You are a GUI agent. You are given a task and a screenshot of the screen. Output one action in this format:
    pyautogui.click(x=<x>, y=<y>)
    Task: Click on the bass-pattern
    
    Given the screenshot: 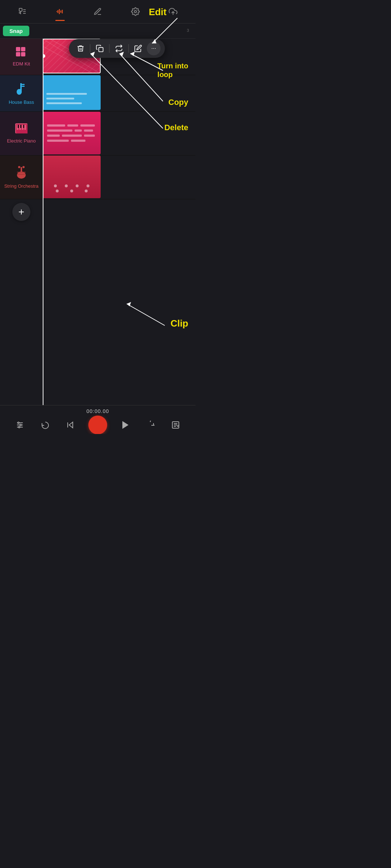 What is the action you would take?
    pyautogui.click(x=72, y=98)
    